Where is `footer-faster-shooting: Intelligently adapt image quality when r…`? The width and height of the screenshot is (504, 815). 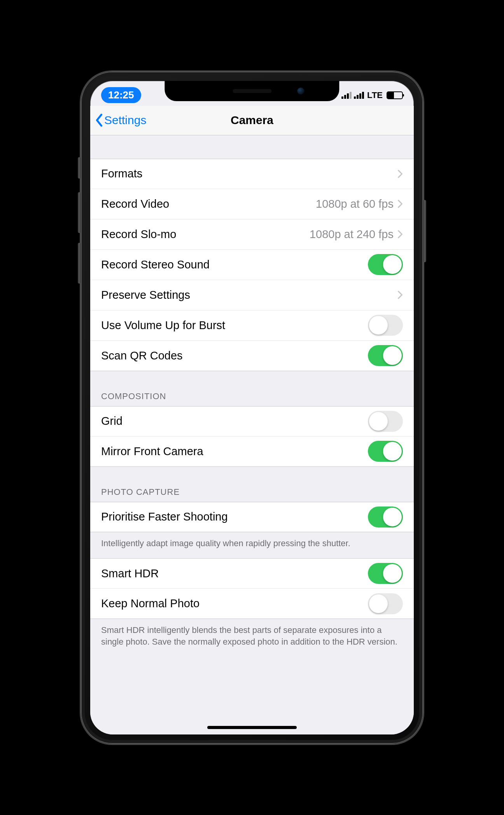 footer-faster-shooting: Intelligently adapt image quality when r… is located at coordinates (252, 545).